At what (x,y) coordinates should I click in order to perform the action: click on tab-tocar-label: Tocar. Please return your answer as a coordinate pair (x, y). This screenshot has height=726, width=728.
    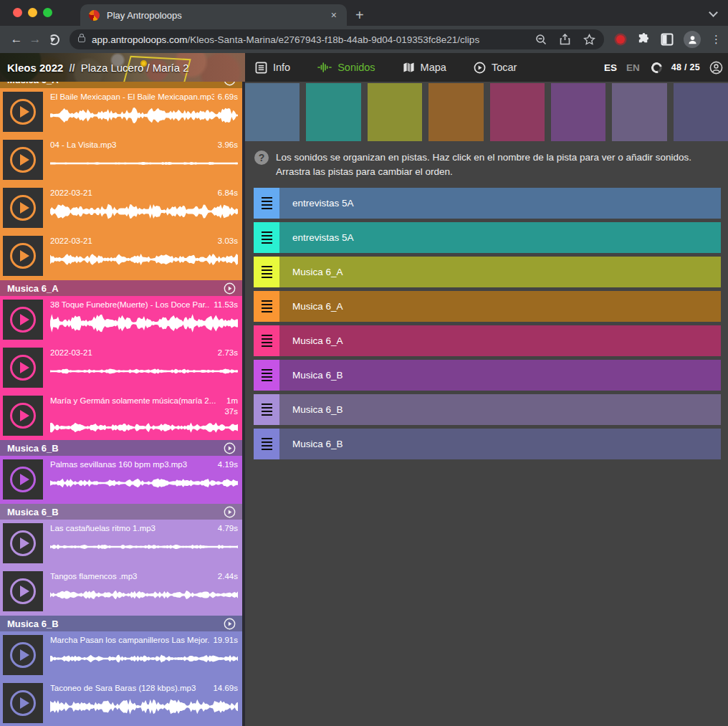
    Looking at the image, I should click on (504, 67).